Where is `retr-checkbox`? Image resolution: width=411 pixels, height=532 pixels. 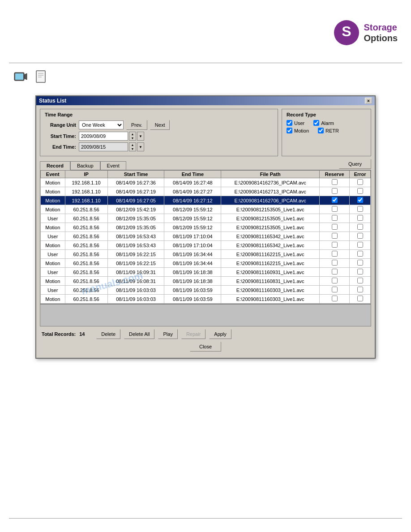 retr-checkbox is located at coordinates (321, 131).